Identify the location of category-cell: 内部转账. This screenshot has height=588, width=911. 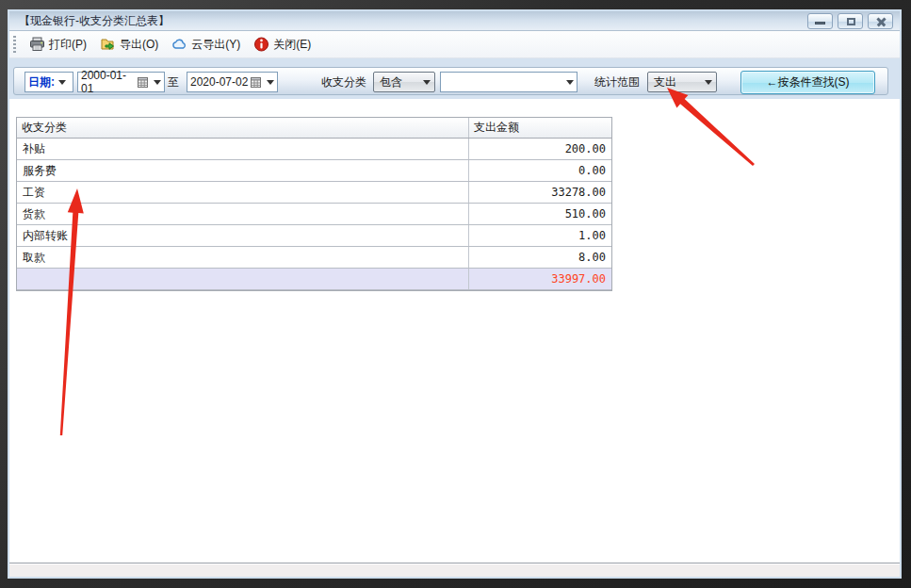
(243, 236).